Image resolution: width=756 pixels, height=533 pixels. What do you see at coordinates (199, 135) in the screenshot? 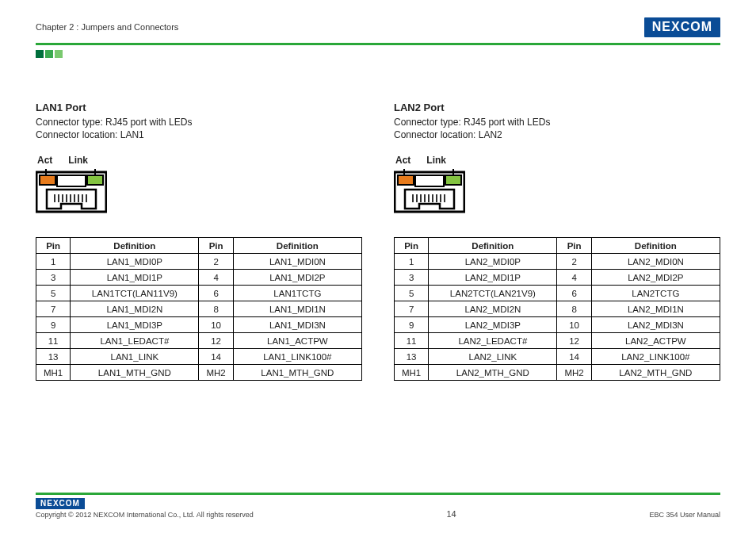
I see `connector-location: Connector location: LAN1` at bounding box center [199, 135].